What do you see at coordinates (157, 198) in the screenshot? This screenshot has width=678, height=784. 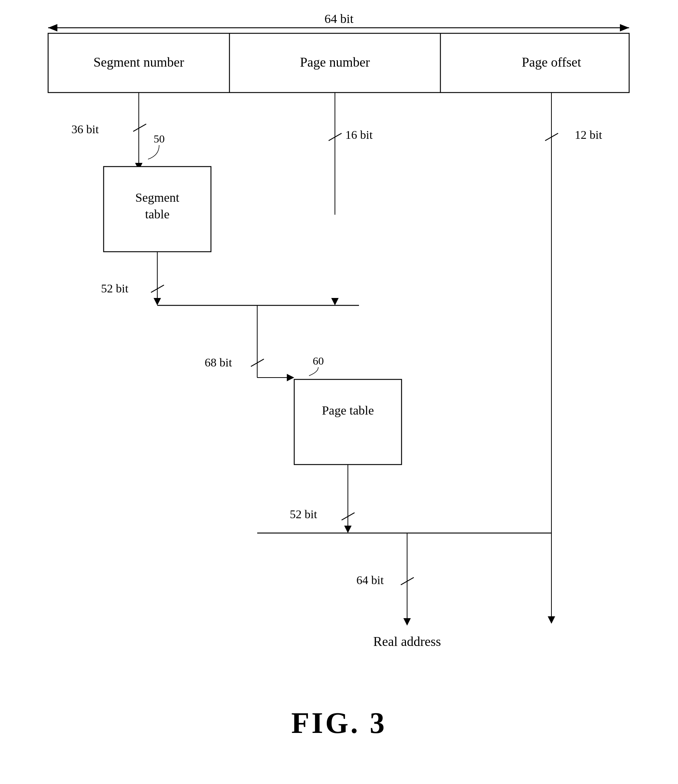 I see `segment-table-label-line1: Segment` at bounding box center [157, 198].